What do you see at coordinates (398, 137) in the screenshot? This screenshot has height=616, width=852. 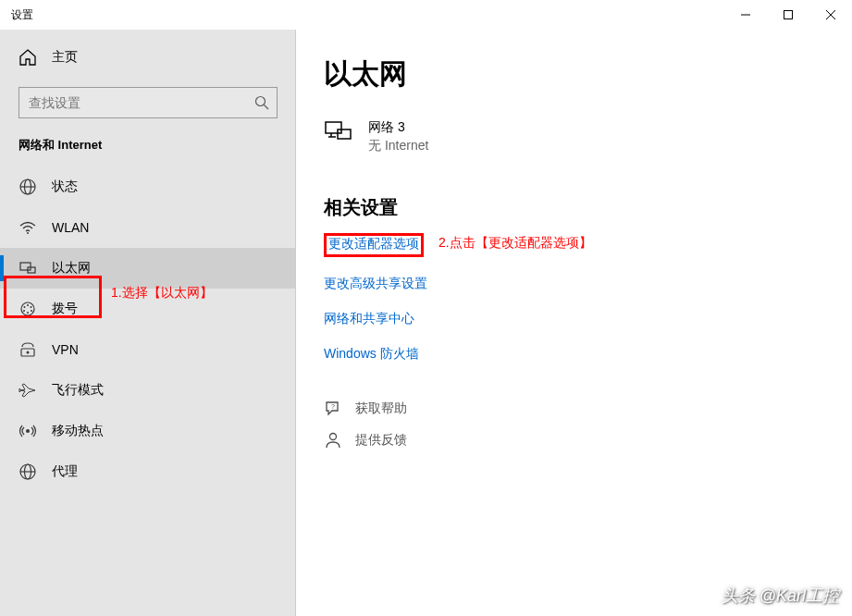 I see `network-info: 网络 3 无 Internet` at bounding box center [398, 137].